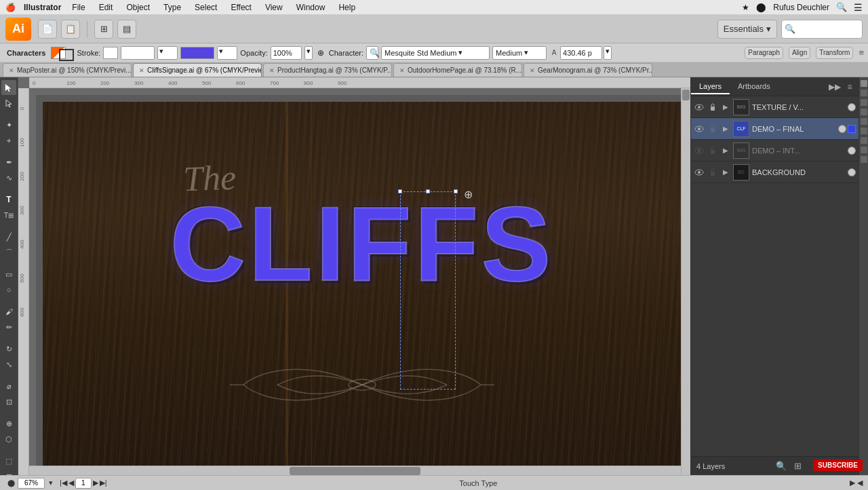 The image size is (868, 490). I want to click on layer-item-texture: ▶ IMG TEXTURE / V..., so click(774, 107).